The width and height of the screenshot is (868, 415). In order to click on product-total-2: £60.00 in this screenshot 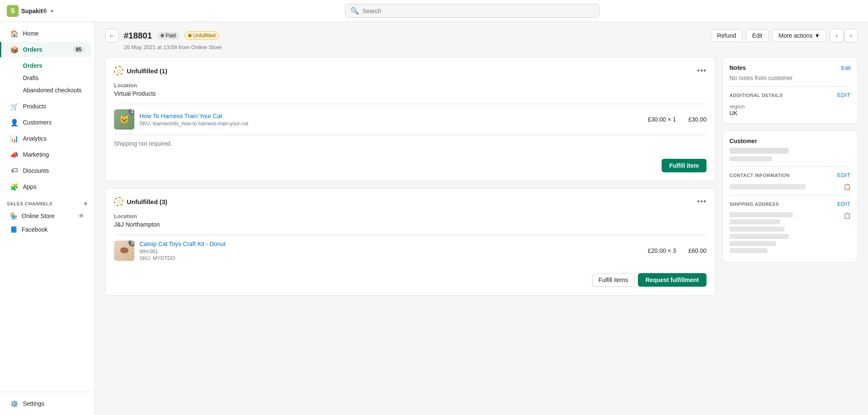, I will do `click(694, 251)`.